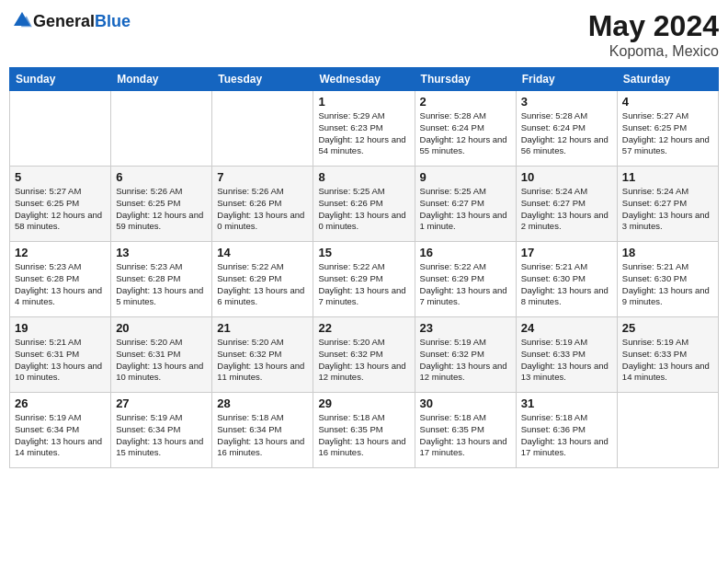 The height and width of the screenshot is (563, 728). I want to click on day-info: Sunrise: 5:23 AM Sunset: 6:28 PM Dayligh…, so click(61, 285).